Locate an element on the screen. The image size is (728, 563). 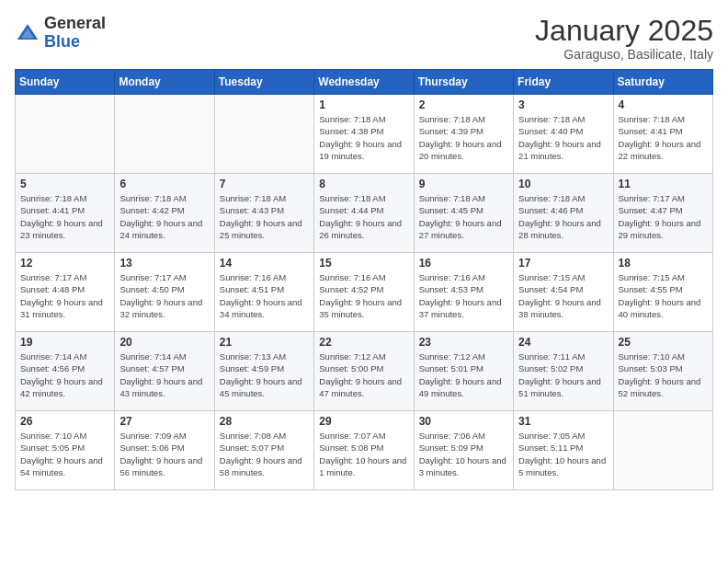
day-number: 8 is located at coordinates (364, 184).